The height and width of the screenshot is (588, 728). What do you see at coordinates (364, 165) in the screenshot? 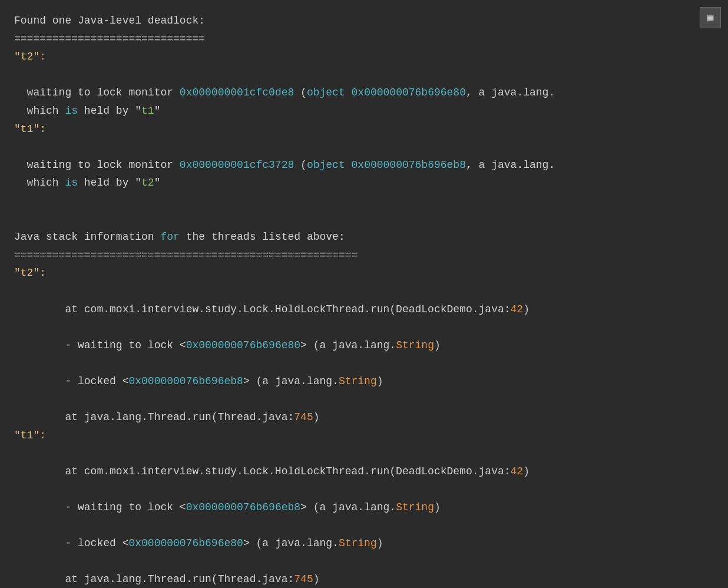
I see `code-line: waiting to lock monitor 0x000000001cfc37…` at bounding box center [364, 165].